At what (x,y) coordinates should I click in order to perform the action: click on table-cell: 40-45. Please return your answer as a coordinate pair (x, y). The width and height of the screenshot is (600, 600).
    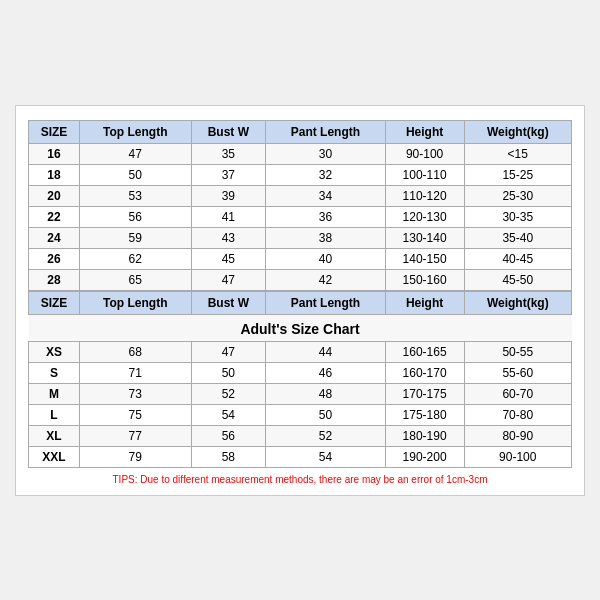
    Looking at the image, I should click on (518, 258).